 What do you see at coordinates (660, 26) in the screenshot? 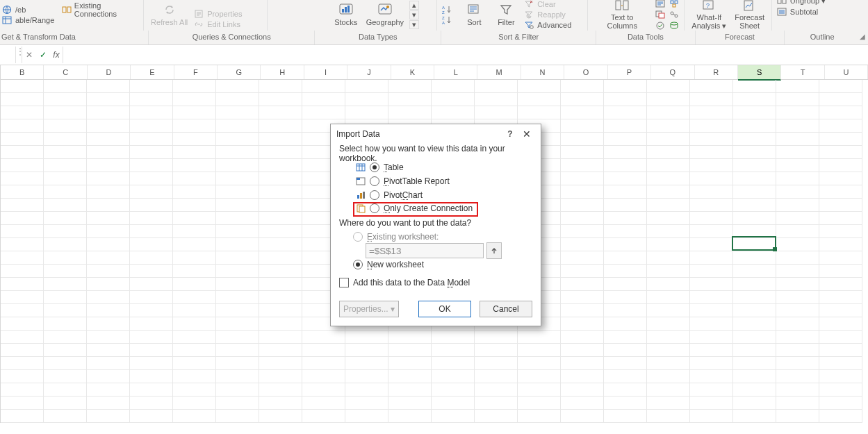
I see `data-validation-button` at bounding box center [660, 26].